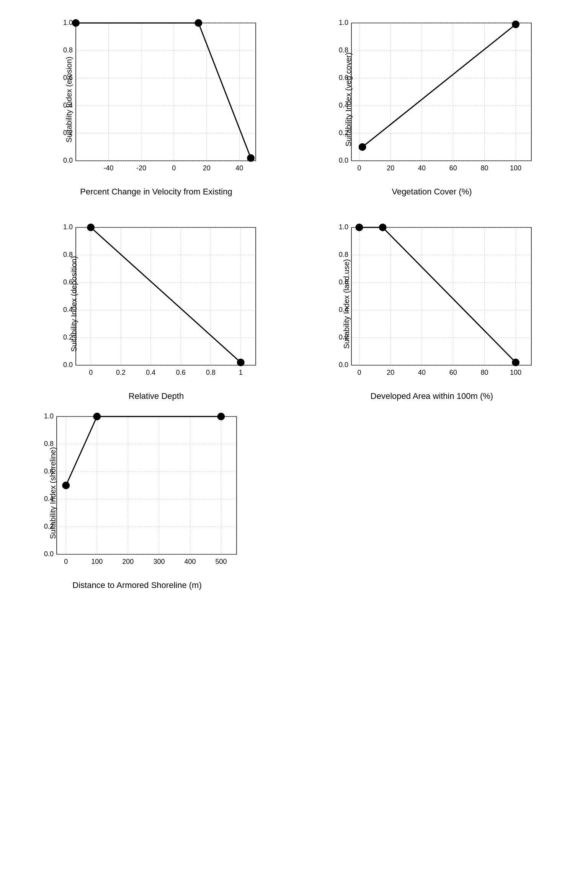  Describe the element at coordinates (156, 304) in the screenshot. I see `chart-svg: 0.00.20.40.60.81.000.20.40.60.81` at that location.